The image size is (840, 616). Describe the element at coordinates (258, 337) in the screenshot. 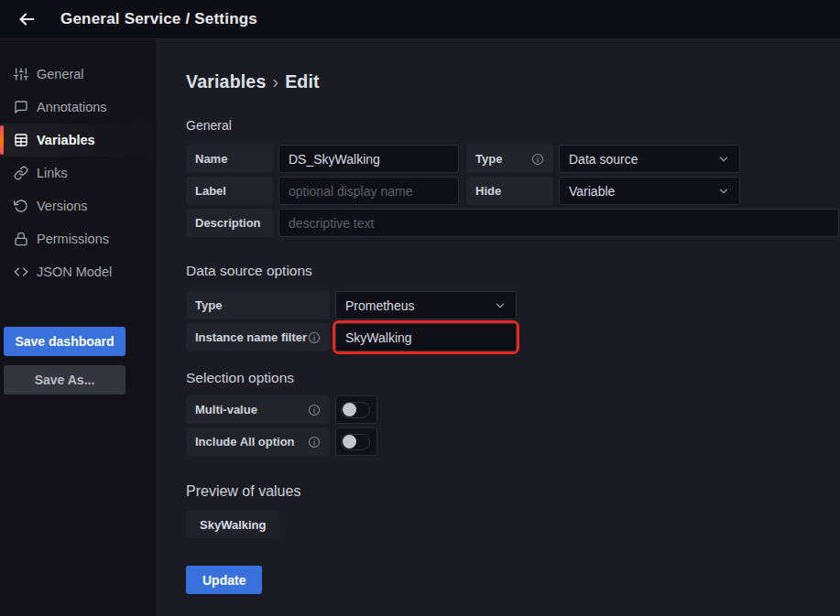

I see `instance-filter-label: Instance name filter` at that location.